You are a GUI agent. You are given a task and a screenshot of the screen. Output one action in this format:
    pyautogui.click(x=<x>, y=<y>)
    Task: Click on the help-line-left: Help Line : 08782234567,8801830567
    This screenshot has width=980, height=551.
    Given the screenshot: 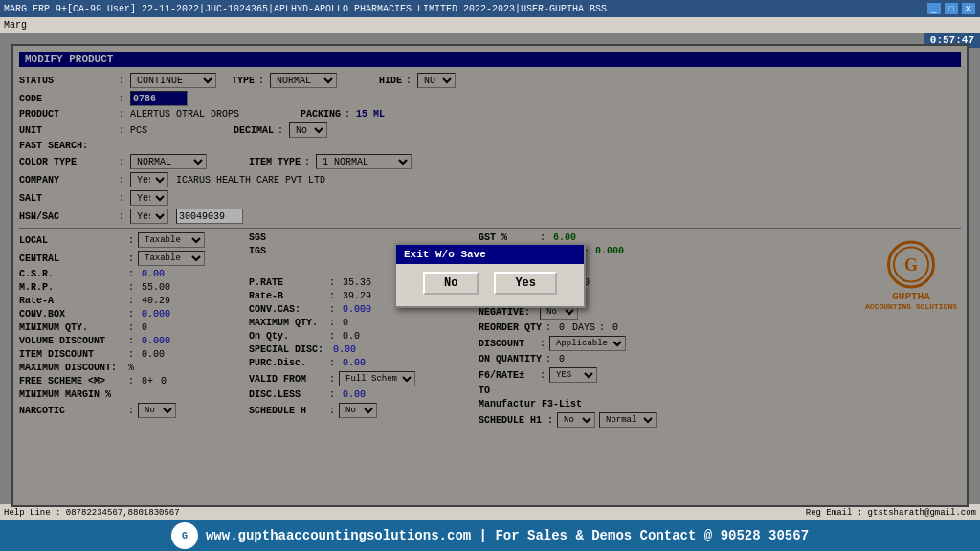 What is the action you would take?
    pyautogui.click(x=92, y=513)
    